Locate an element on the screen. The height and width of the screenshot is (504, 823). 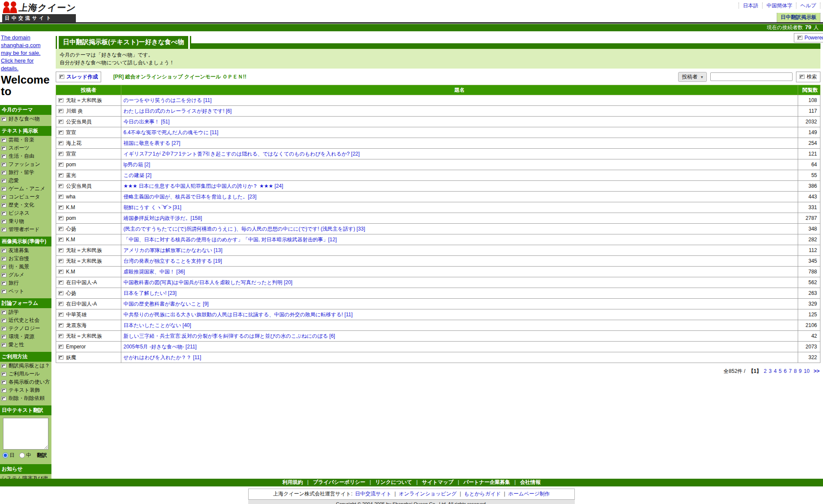
page-link: 9 is located at coordinates (801, 371).